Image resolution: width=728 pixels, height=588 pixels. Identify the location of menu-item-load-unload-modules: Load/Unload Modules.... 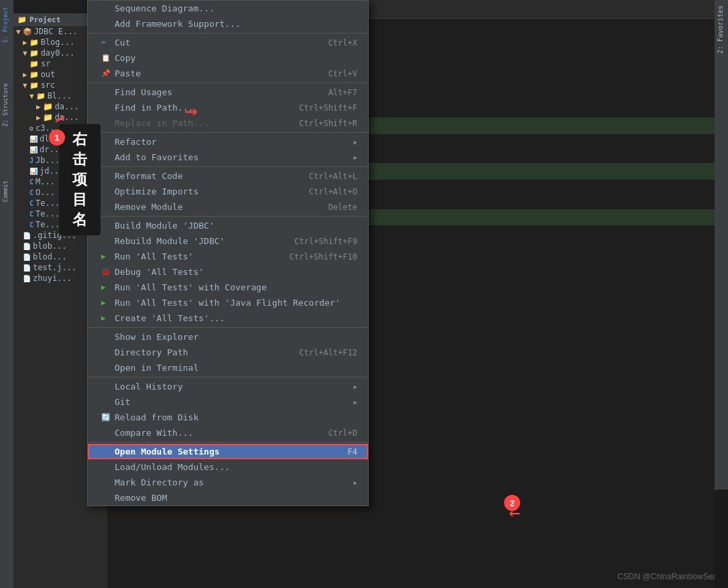
(228, 467).